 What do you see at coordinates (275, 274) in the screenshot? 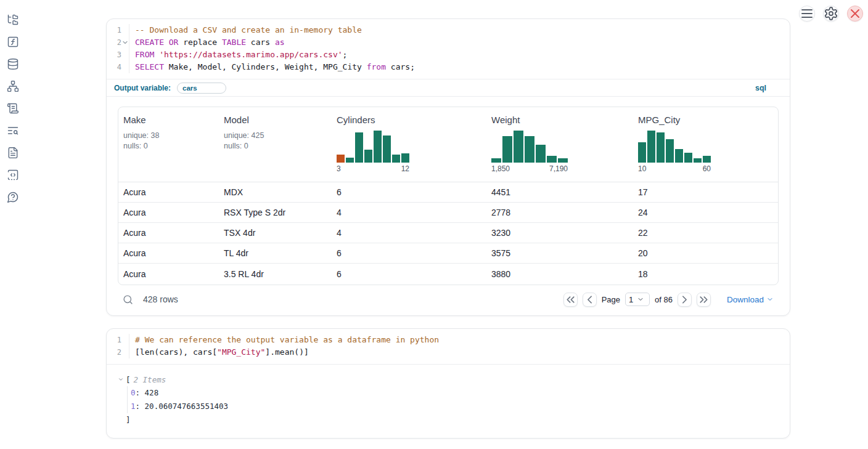
I see `table-cell: 3.5 RL 4dr` at bounding box center [275, 274].